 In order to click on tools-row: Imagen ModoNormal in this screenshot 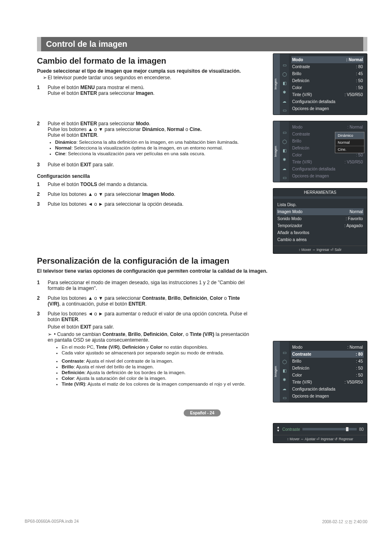, I will do `click(320, 212)`.